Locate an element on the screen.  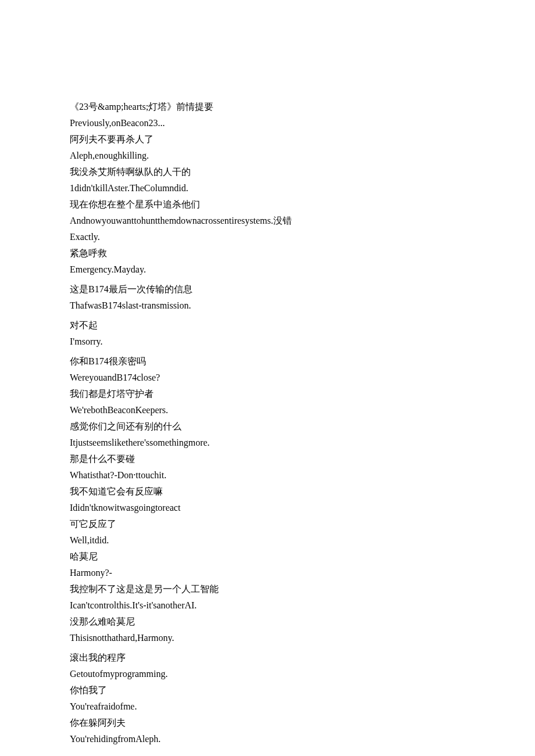
subtitle-line: 滚出我的程序 is located at coordinates (268, 658).